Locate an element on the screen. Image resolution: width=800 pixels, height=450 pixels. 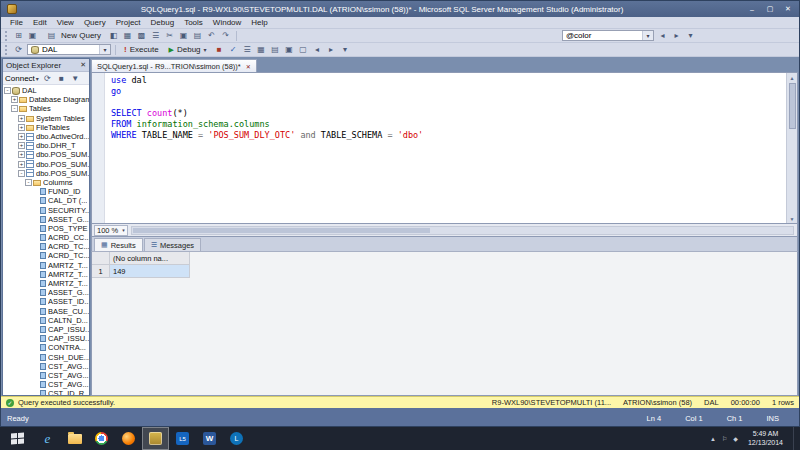
taskbar-ssms is located at coordinates (156, 438).